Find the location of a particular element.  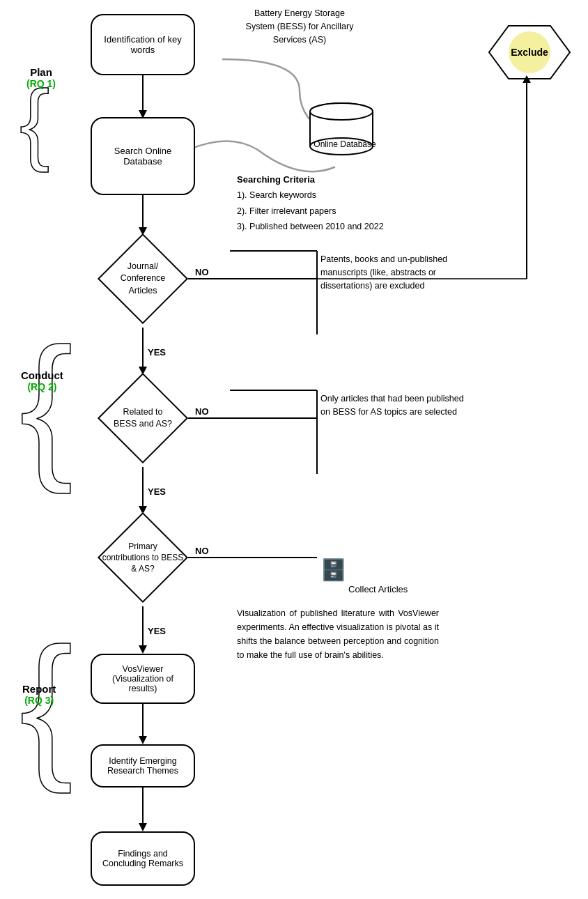

vos-description-text: Visualization of published literature wi… is located at coordinates (338, 634).